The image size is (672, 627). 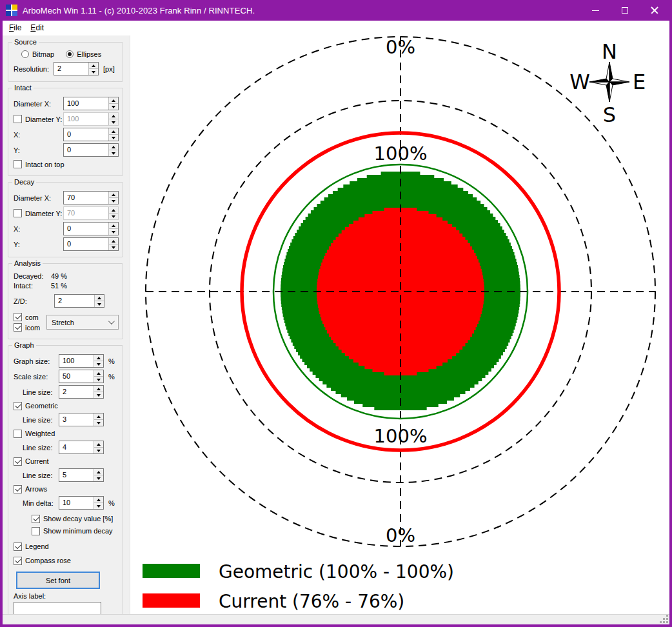 I want to click on show-decay-value-checkbox, so click(x=36, y=519).